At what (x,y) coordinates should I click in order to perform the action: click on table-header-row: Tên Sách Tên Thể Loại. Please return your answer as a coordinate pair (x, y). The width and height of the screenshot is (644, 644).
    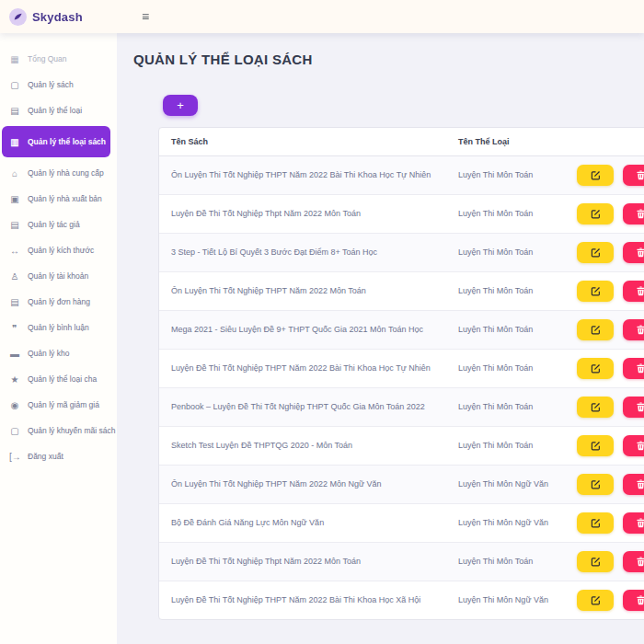
    Looking at the image, I should click on (401, 142).